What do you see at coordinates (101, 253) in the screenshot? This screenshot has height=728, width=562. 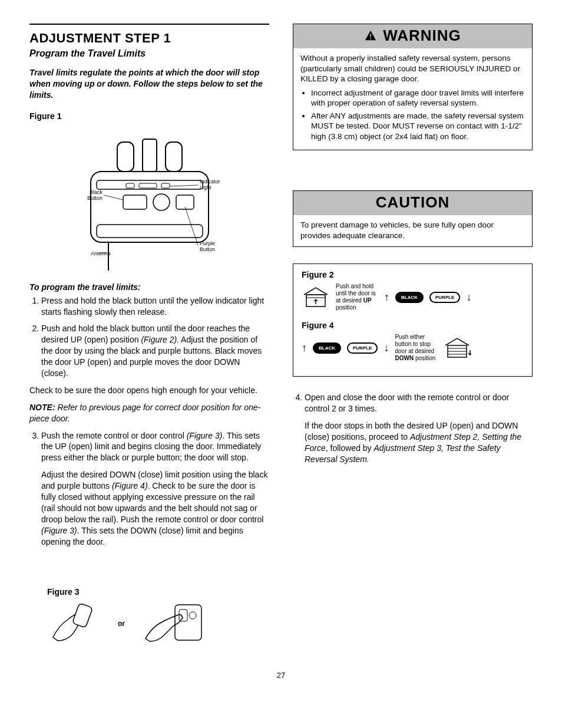 I see `svg-text: Antenna` at bounding box center [101, 253].